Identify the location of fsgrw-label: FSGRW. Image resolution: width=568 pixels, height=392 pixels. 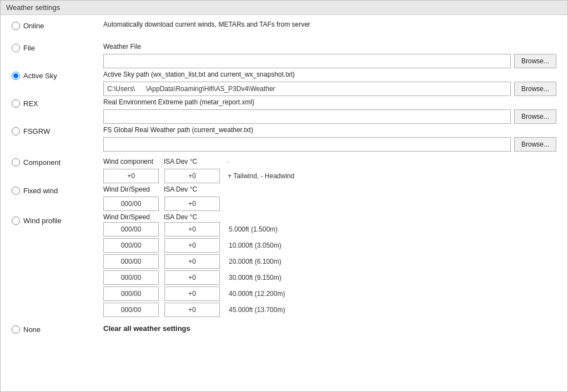
(37, 131).